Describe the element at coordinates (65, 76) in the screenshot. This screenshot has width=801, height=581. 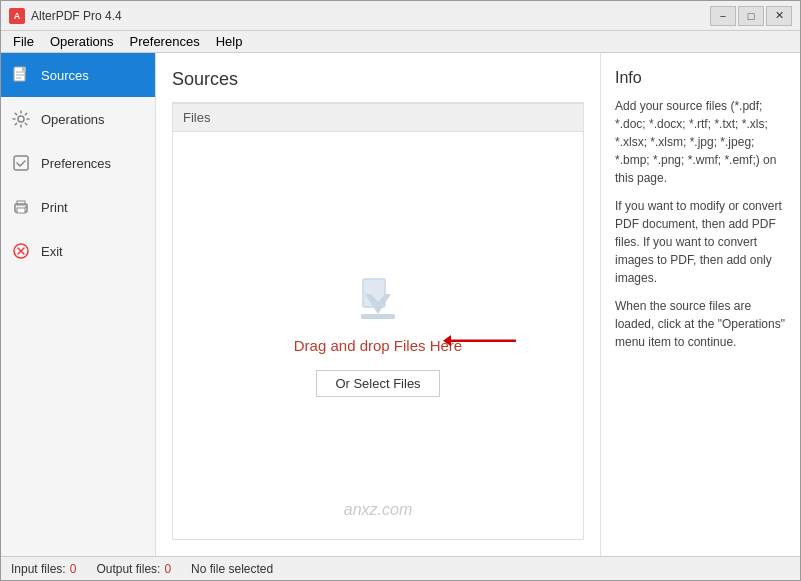
I see `sidebar-sources-label: Sources` at that location.